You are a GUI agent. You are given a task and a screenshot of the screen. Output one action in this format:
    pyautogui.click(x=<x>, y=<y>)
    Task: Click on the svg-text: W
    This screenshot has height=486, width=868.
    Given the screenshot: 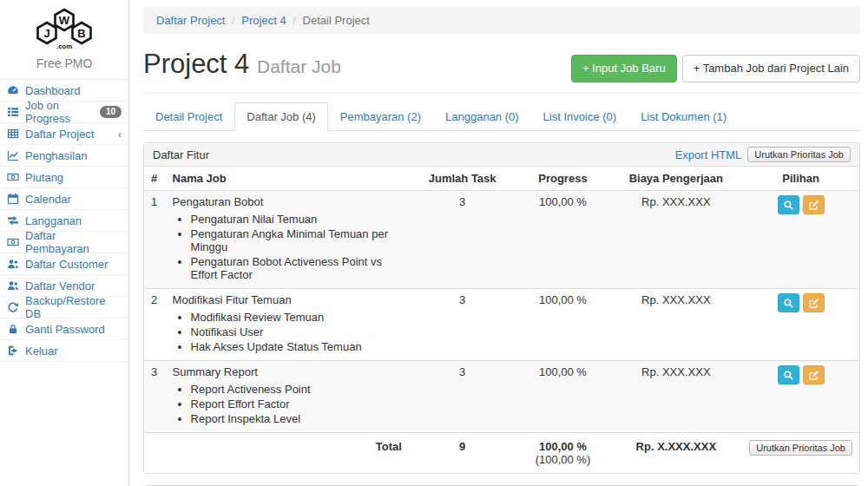 What is the action you would take?
    pyautogui.click(x=64, y=21)
    